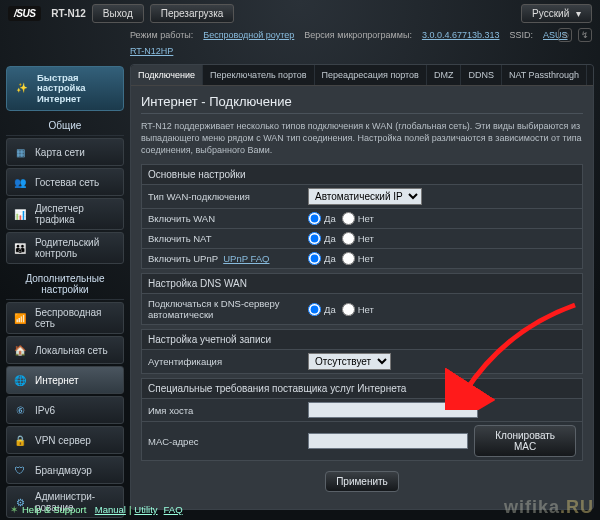  Describe the element at coordinates (248, 35) in the screenshot. I see `mode-value-link: Беспроводной роутер` at that location.